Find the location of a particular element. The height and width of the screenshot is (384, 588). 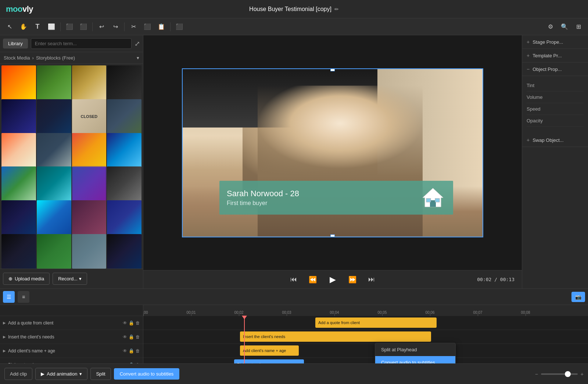

volume-thumb is located at coordinates (568, 374).